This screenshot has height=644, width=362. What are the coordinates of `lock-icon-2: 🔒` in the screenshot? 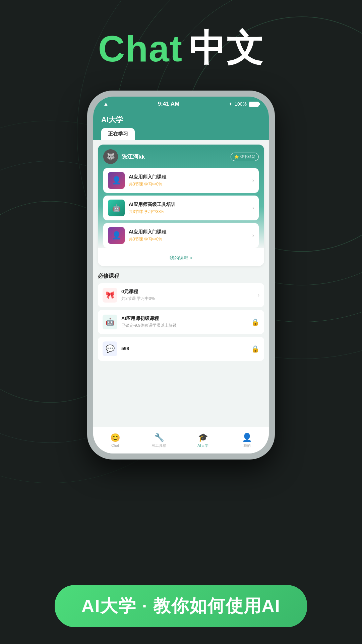 It's located at (255, 322).